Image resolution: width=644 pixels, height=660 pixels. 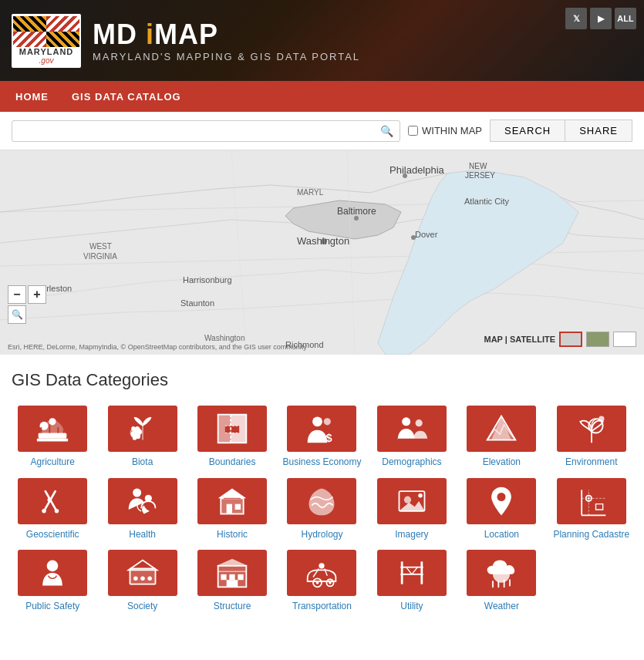 I want to click on list-item: Environment, so click(x=592, y=437).